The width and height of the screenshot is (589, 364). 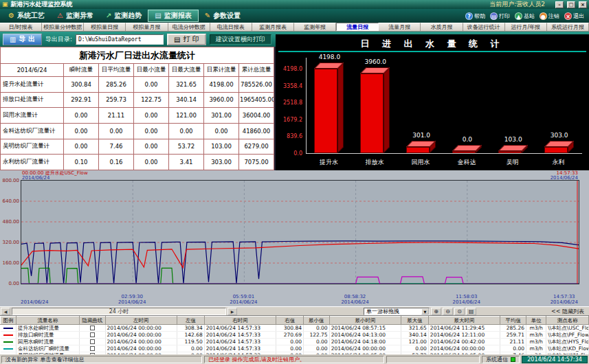 I want to click on menu-item-系统工艺: ⚙系统工艺, so click(x=26, y=16).